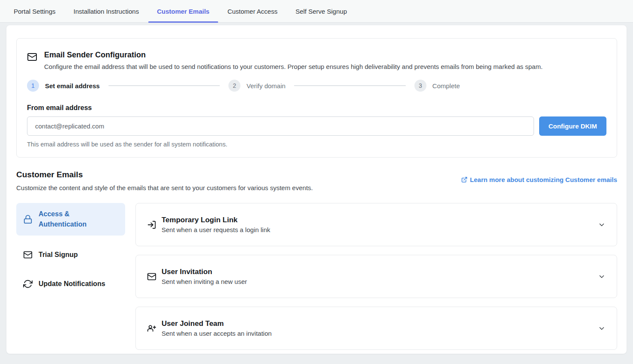  Describe the element at coordinates (216, 230) in the screenshot. I see `email-card-subtitle: Sent when a user requests a login link` at that location.